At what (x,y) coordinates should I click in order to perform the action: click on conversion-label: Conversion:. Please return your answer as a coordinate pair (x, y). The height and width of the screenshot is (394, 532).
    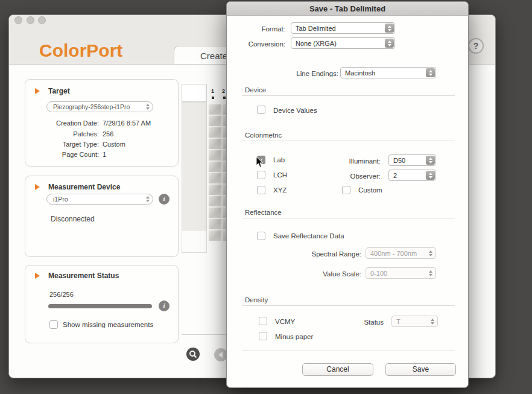
    Looking at the image, I should click on (262, 44).